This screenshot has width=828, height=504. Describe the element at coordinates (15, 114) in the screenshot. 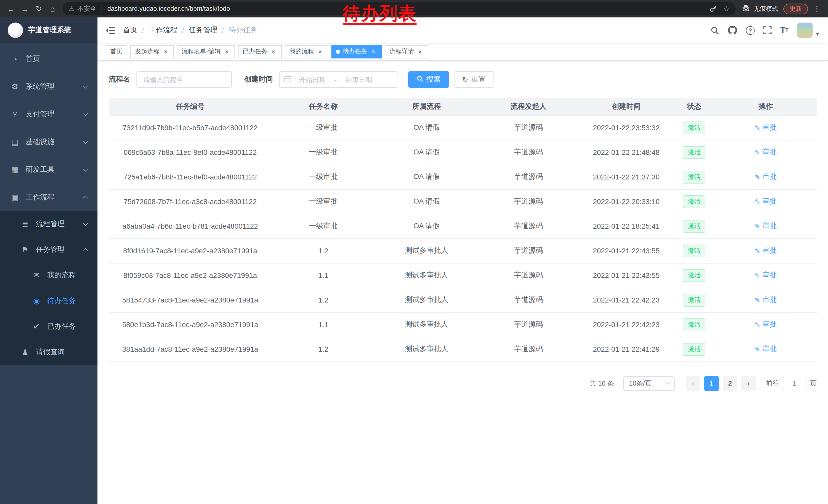

I see `yen-icon: ¥` at that location.